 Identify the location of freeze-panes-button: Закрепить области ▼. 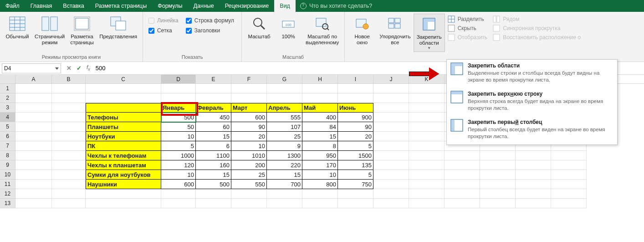
(429, 33).